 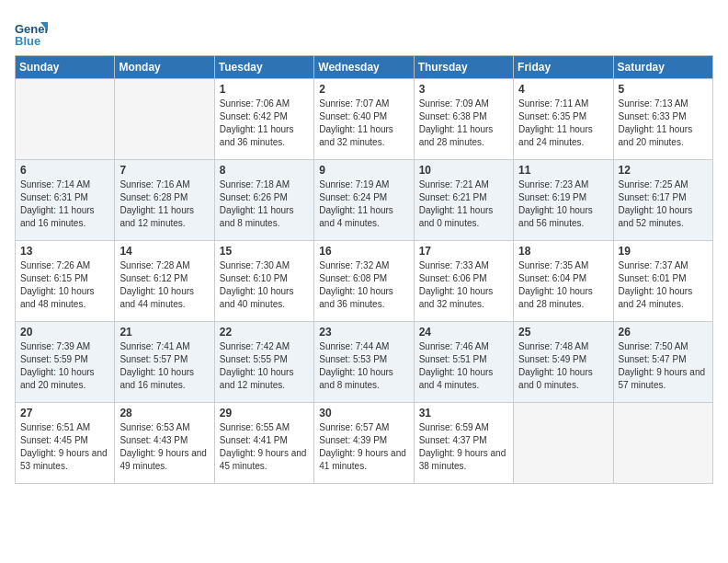 I want to click on calendar-cell: 12Sunrise: 7:25 AM Sunset: 6:17 PM Dayli…, so click(x=663, y=201).